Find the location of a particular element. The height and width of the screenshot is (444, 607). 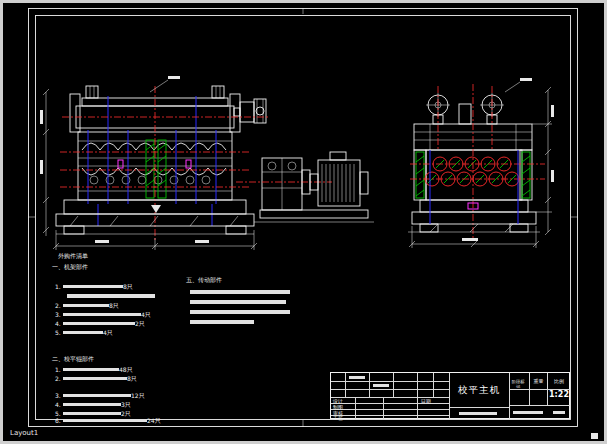

left-view-dimensions is located at coordinates (148, 163).